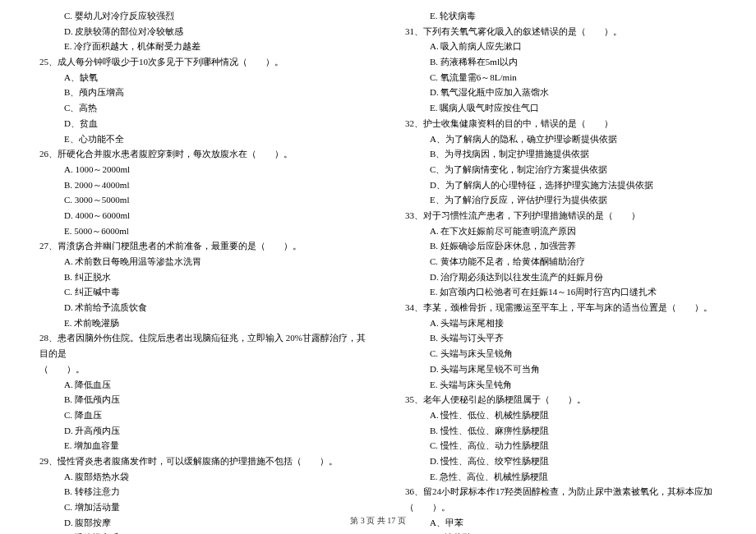 Image resolution: width=756 pixels, height=534 pixels. Describe the element at coordinates (560, 200) in the screenshot. I see `question-option: E、为了解治疗反应，评估护理行为提供依据` at that location.